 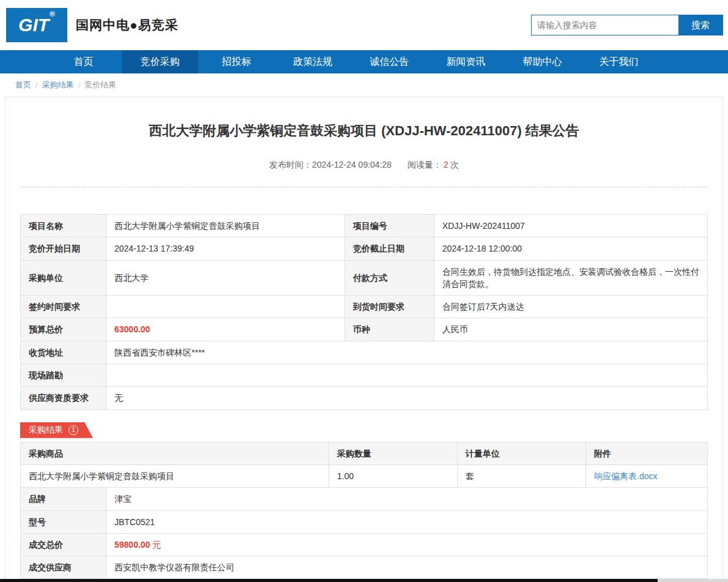 I want to click on nav-item-home: 首页, so click(x=83, y=62).